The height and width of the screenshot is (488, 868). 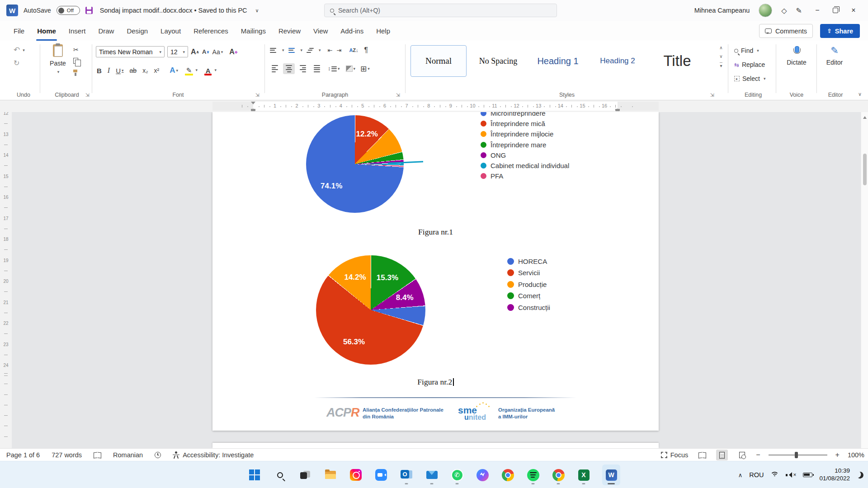 What do you see at coordinates (58, 59) in the screenshot?
I see `paste-button: Paste ▾` at bounding box center [58, 59].